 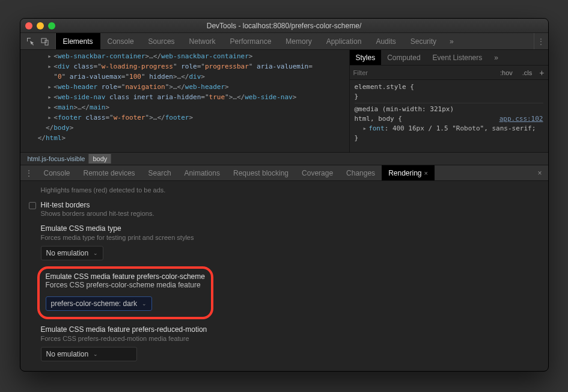 I want to click on drawer-tab-rendering-label: Rendering, so click(x=405, y=173).